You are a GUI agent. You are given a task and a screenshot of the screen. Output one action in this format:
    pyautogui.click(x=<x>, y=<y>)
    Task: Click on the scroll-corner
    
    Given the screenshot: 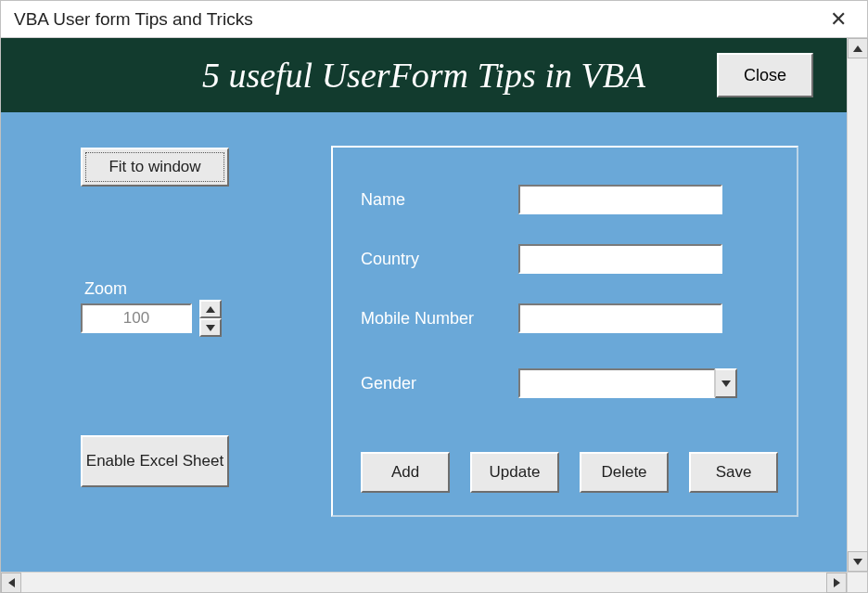 What is the action you would take?
    pyautogui.click(x=857, y=582)
    